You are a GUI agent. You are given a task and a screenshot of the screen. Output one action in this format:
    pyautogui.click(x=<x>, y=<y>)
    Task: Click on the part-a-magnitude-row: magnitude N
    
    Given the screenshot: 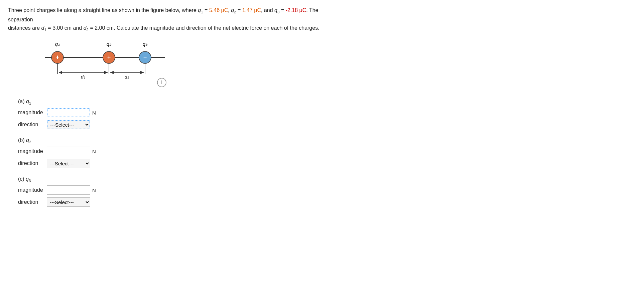 What is the action you would take?
    pyautogui.click(x=327, y=113)
    